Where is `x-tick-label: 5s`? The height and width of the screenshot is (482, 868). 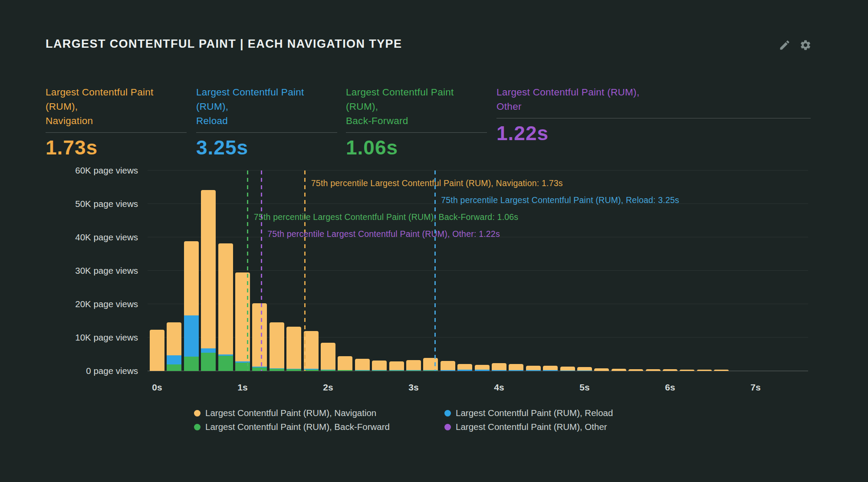
x-tick-label: 5s is located at coordinates (585, 387).